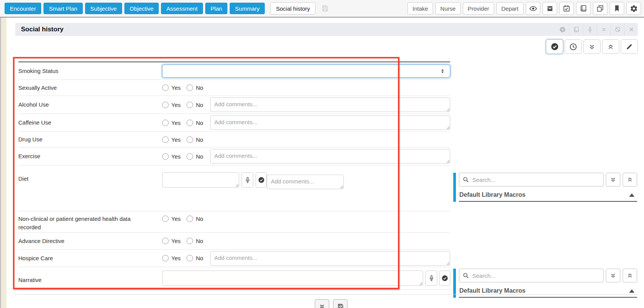 The image size is (644, 308). Describe the element at coordinates (327, 29) in the screenshot. I see `section-header: Social history` at that location.